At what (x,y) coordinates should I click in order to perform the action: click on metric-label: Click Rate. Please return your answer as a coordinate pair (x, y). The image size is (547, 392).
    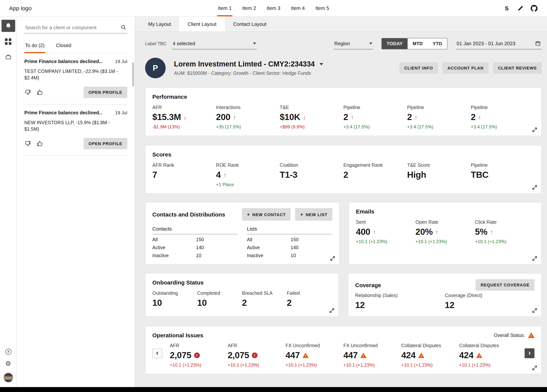
    Looking at the image, I should click on (505, 222).